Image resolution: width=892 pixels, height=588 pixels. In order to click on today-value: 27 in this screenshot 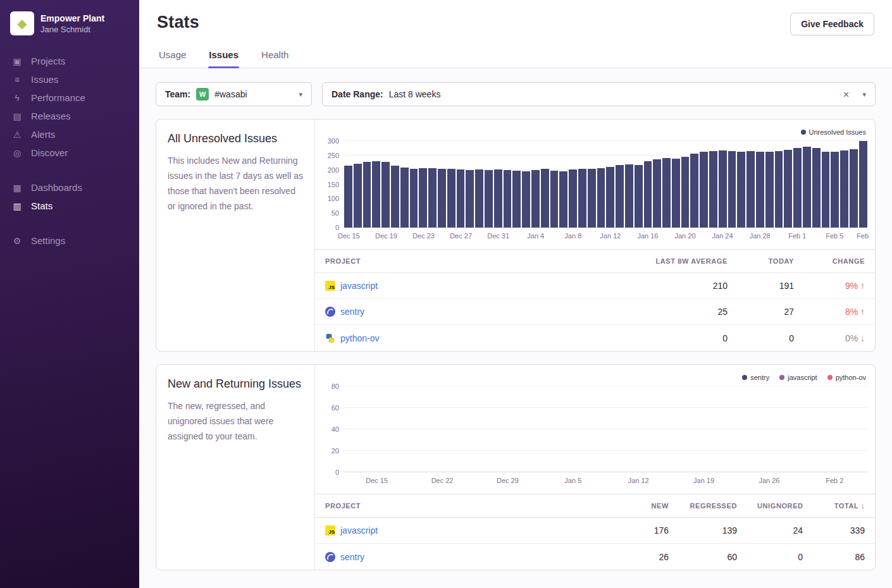, I will do `click(771, 312)`.